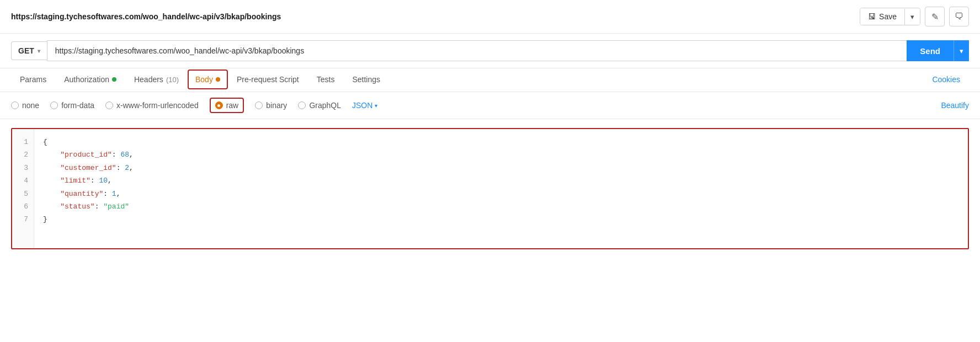 This screenshot has width=980, height=342. What do you see at coordinates (955, 105) in the screenshot?
I see `beautify-button: Beautify` at bounding box center [955, 105].